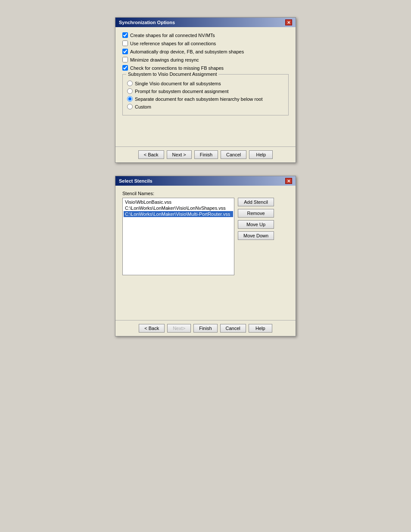  I want to click on separate-document-radio, so click(130, 99).